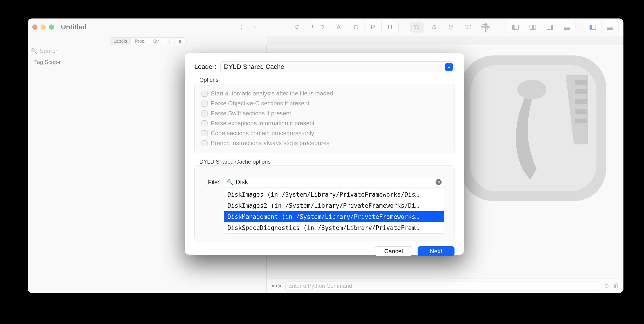  What do you see at coordinates (324, 113) in the screenshot?
I see `opt-parse-swift: Parse Swift sections if present` at bounding box center [324, 113].